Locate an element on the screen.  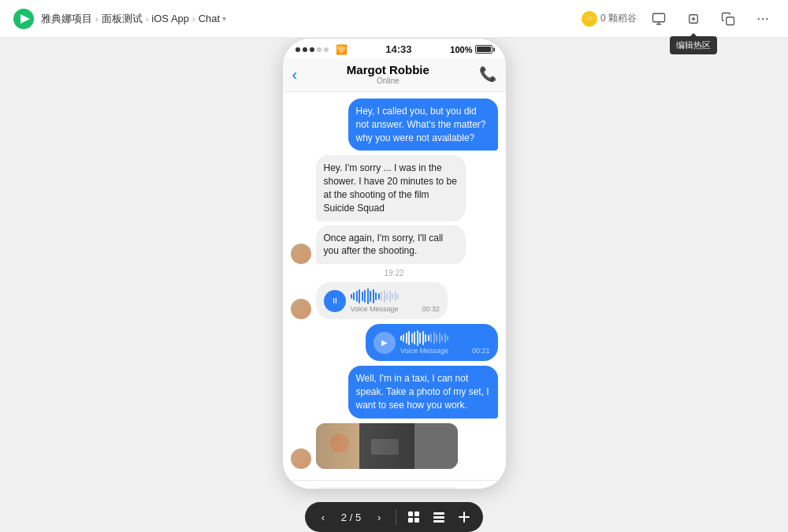
breadcrumb-item-1: 雅典娜项目 is located at coordinates (66, 19).